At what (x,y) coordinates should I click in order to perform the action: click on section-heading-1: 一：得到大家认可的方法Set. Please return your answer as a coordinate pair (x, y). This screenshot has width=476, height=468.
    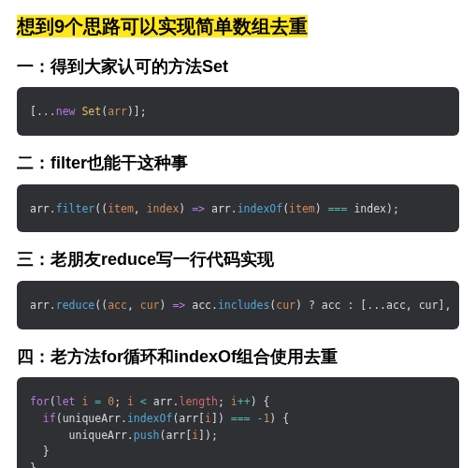
    Looking at the image, I should click on (238, 67).